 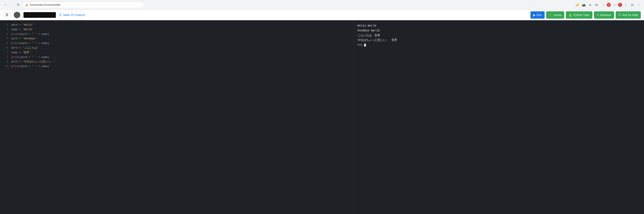 What do you see at coordinates (577, 5) in the screenshot?
I see `password-icon: 🔑` at bounding box center [577, 5].